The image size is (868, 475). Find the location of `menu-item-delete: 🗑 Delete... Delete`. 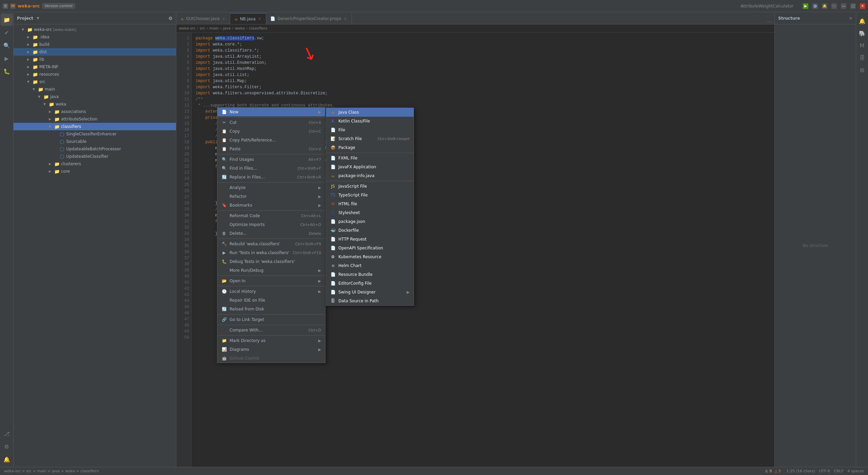

menu-item-delete: 🗑 Delete... Delete is located at coordinates (271, 233).